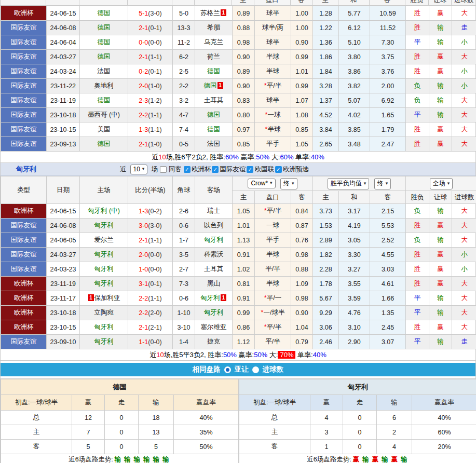 The width and height of the screenshot is (476, 463). What do you see at coordinates (230, 355) in the screenshot?
I see `summary-segment: 50%` at bounding box center [230, 355].